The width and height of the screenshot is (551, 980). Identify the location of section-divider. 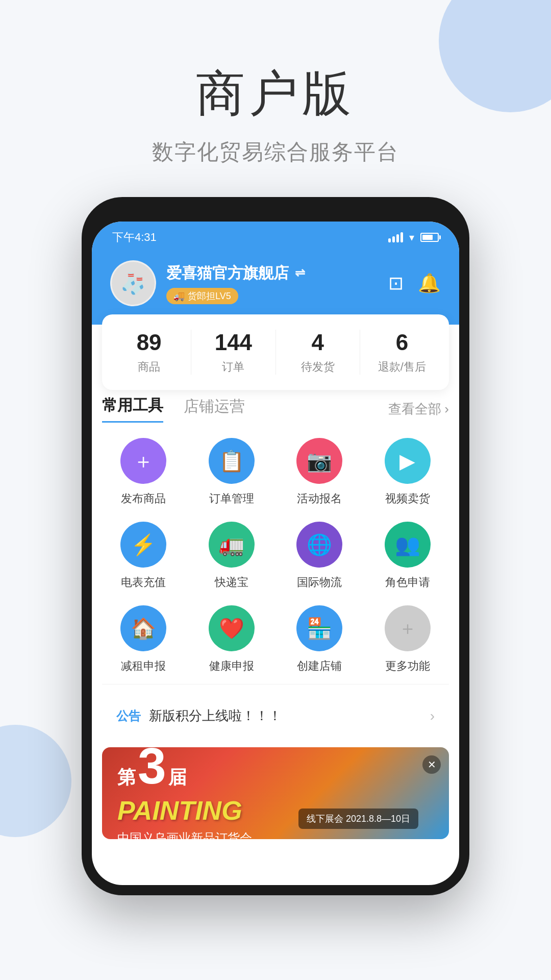
(276, 684).